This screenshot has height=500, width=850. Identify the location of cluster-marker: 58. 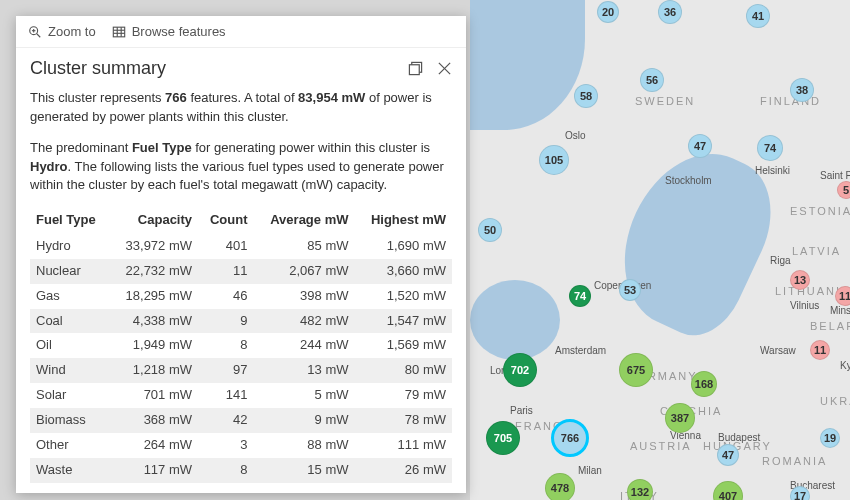
(586, 96).